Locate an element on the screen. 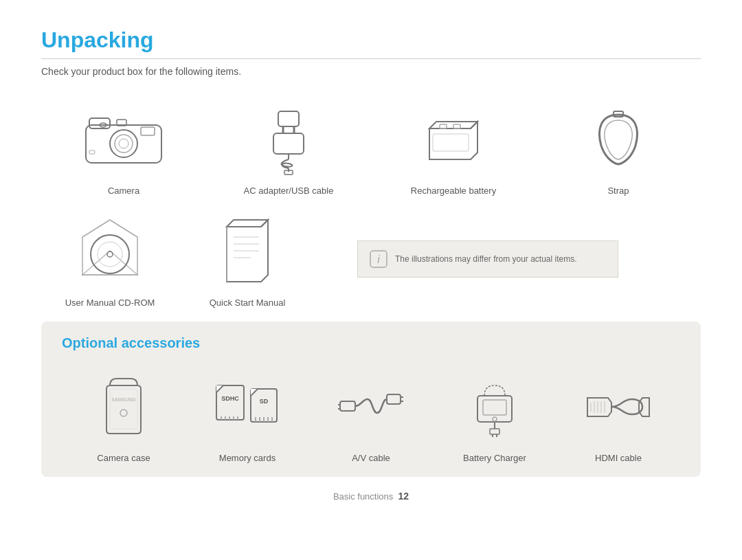 This screenshot has height=560, width=742. battery-icon is located at coordinates (453, 139).